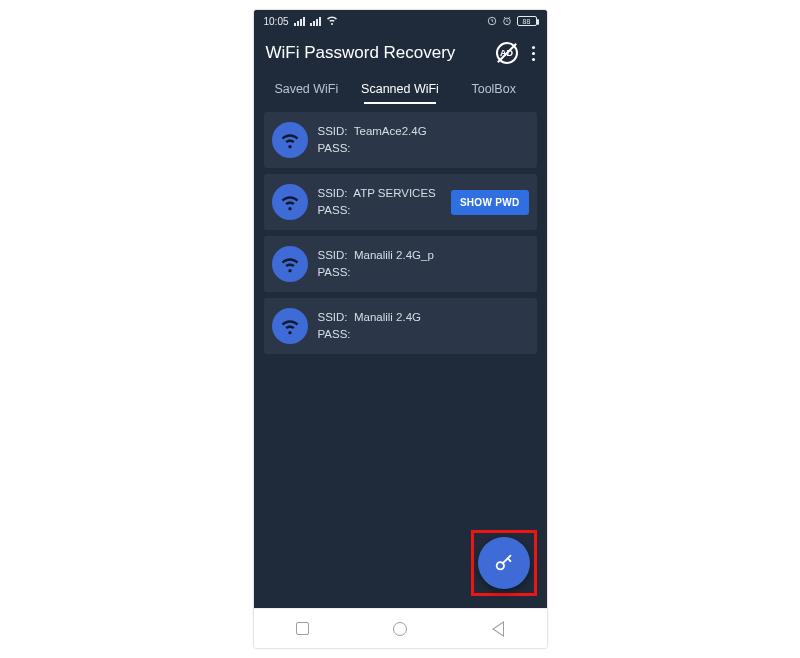 This screenshot has height=658, width=800. What do you see at coordinates (424, 326) in the screenshot?
I see `network-info: SSID: Manalili 2.4G PASS:` at bounding box center [424, 326].